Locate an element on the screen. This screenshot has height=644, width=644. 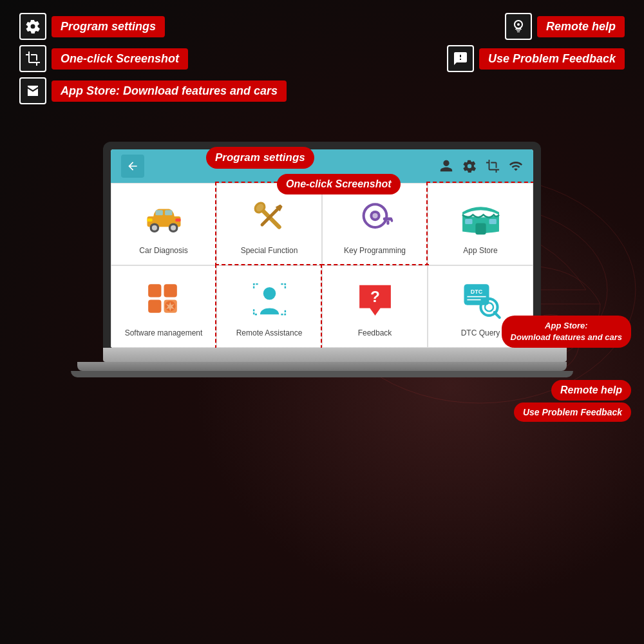
key-programming-label: Key Programming is located at coordinates (375, 251).